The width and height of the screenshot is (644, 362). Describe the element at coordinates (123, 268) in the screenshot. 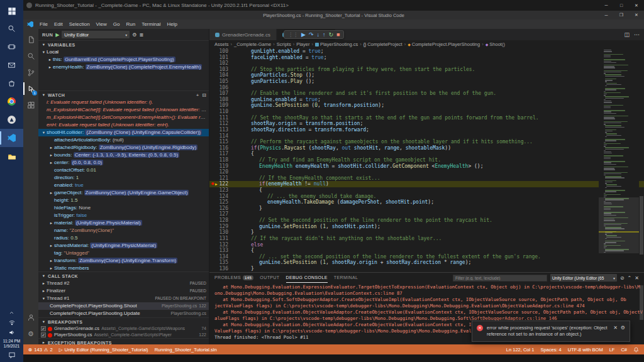

I see `watch-row: ▸Static members` at that location.